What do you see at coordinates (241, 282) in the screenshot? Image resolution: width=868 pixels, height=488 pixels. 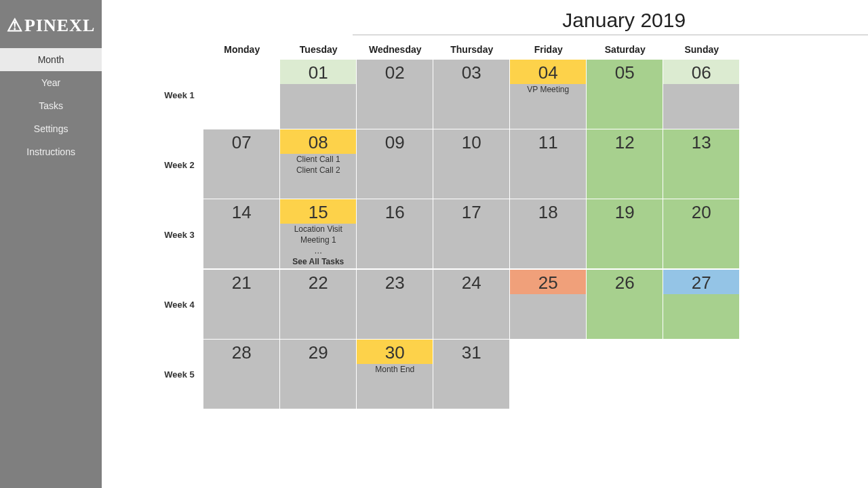 I see `day-number: 21` at bounding box center [241, 282].